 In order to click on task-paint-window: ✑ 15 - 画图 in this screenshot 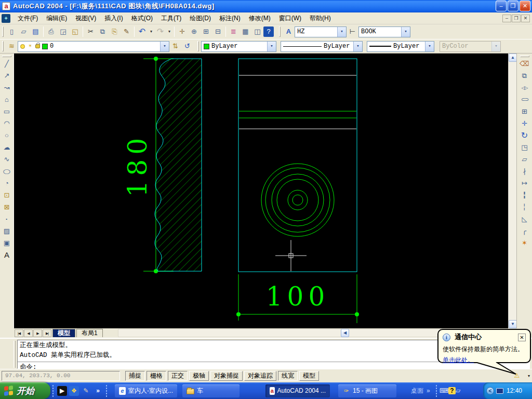, I will do `click(367, 391)`.